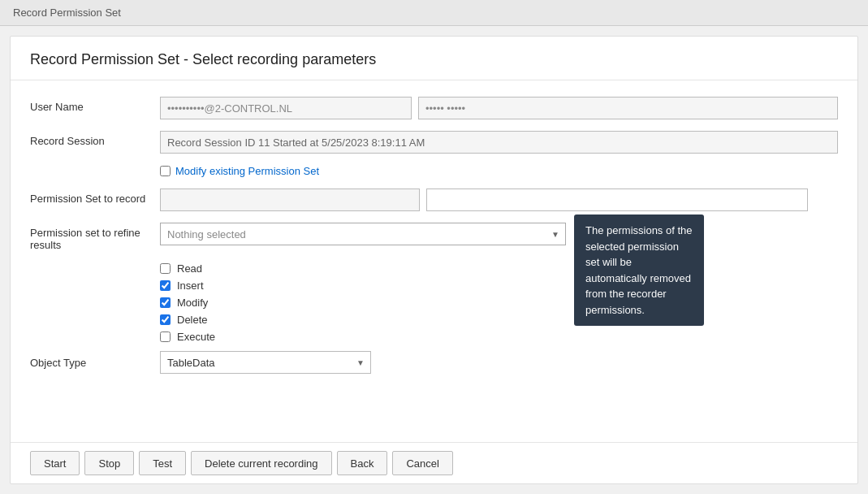 Image resolution: width=868 pixels, height=494 pixels. I want to click on execute-checkbox, so click(166, 336).